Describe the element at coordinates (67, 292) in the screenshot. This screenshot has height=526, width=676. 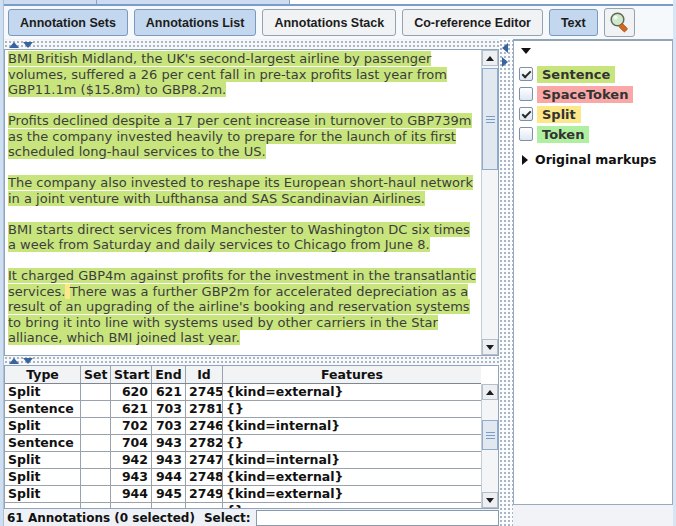
I see `split-annotation-span` at that location.